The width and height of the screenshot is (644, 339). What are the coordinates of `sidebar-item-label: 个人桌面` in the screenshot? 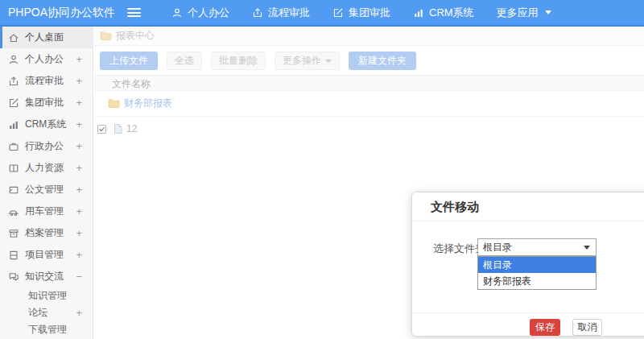 It's located at (44, 37).